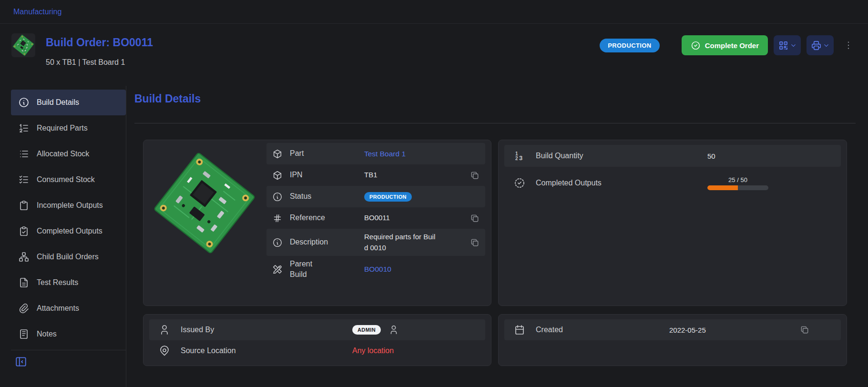  What do you see at coordinates (69, 308) in the screenshot?
I see `sidebar-item-attachments: Attachments` at bounding box center [69, 308].